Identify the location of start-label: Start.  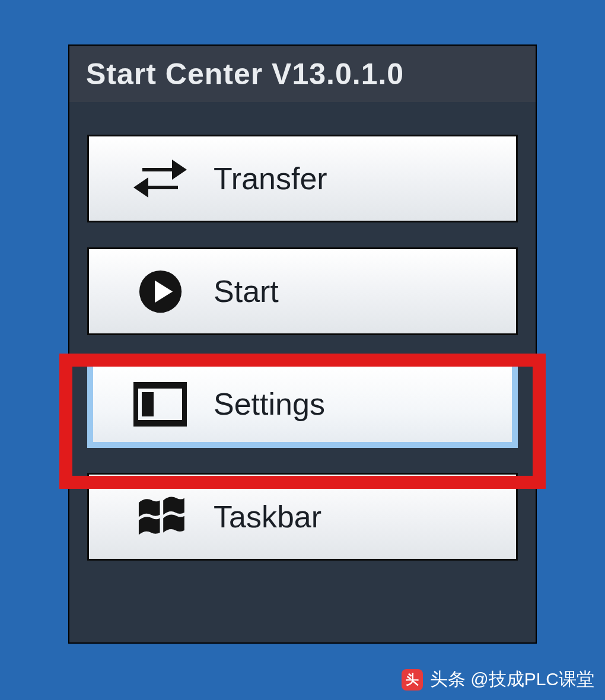
(246, 291).